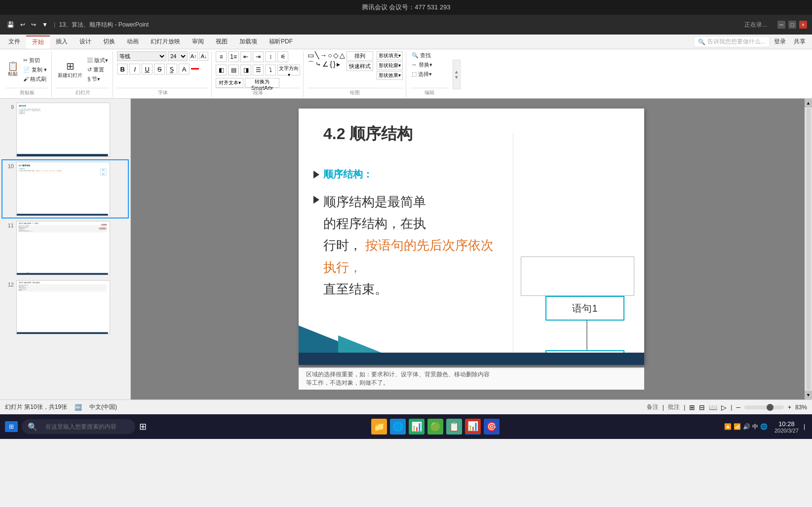 The width and height of the screenshot is (812, 507). Describe the element at coordinates (435, 427) in the screenshot. I see `taskbar-app2: 🟢` at that location.